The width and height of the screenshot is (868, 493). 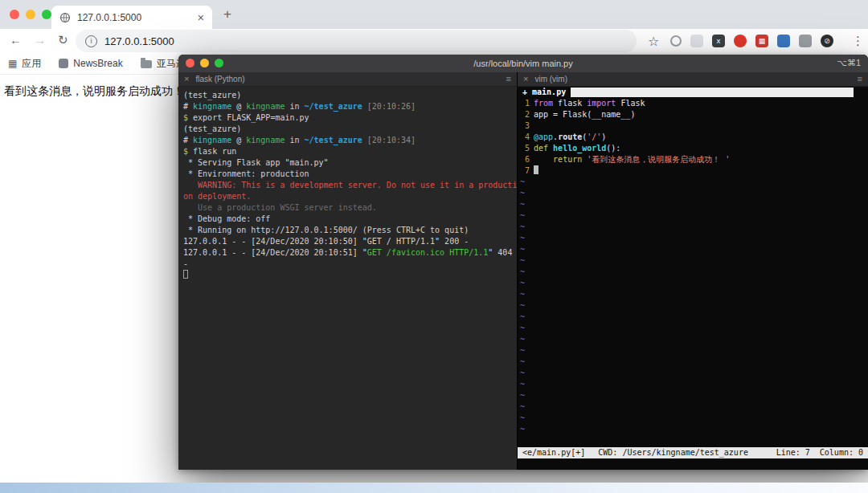 What do you see at coordinates (858, 41) in the screenshot?
I see `browser-menu-icon: ⋮` at bounding box center [858, 41].